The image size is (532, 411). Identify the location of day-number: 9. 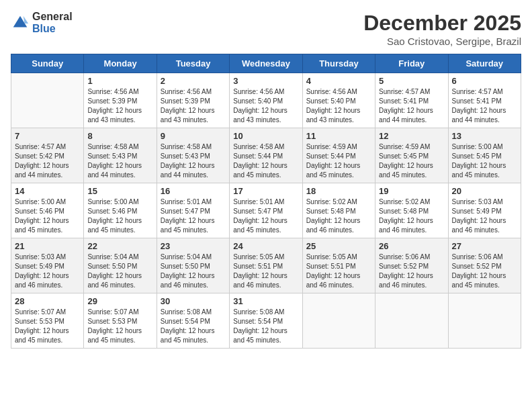
(193, 136).